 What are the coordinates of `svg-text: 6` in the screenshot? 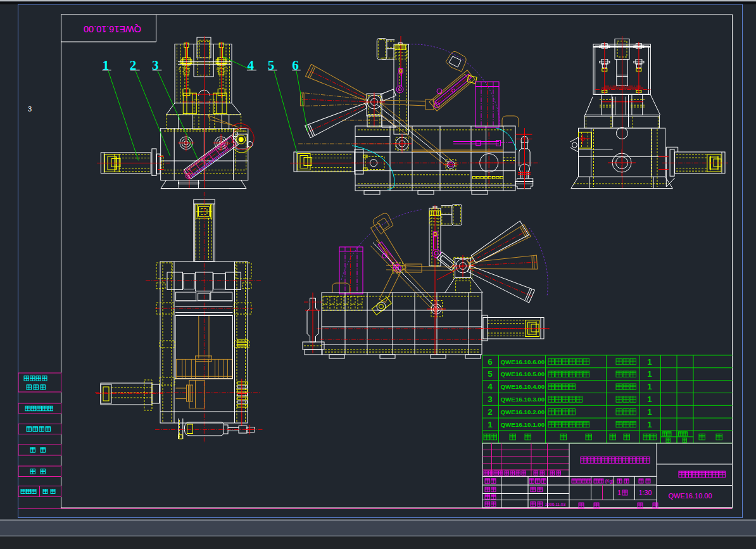 It's located at (490, 362).